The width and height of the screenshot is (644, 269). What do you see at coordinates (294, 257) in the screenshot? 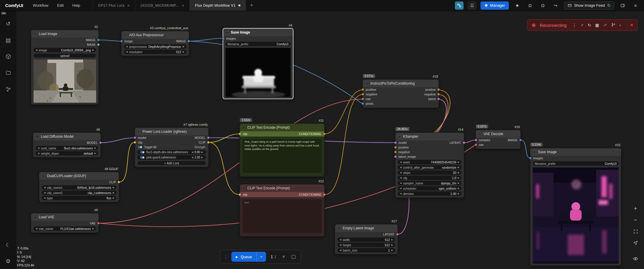
I see `stop-icon` at bounding box center [294, 257].